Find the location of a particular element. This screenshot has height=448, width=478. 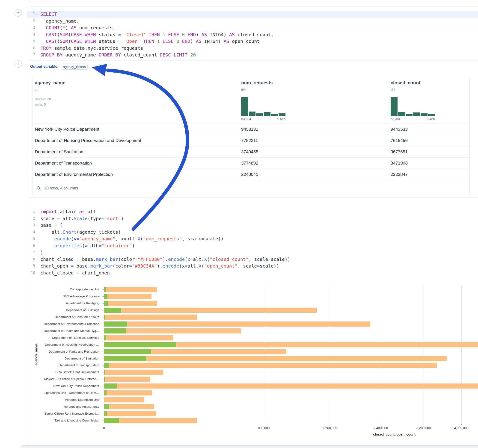

code-line: 1⌄SELECT is located at coordinates (252, 14).